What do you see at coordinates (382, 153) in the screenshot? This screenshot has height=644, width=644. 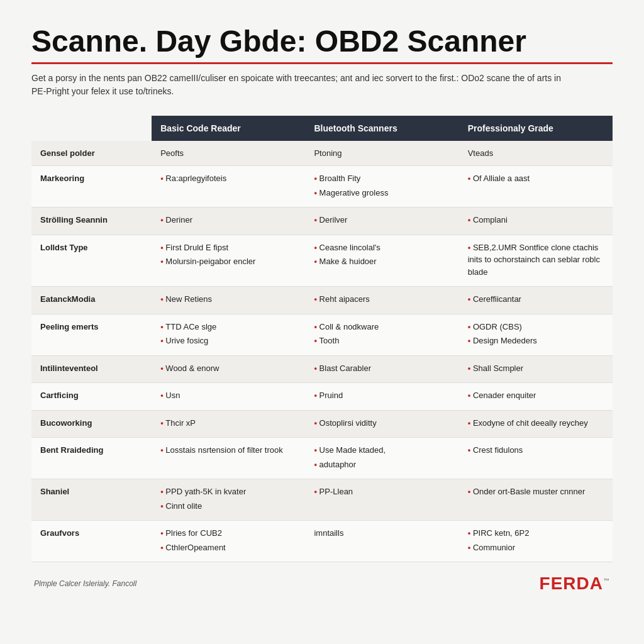 I see `cell-bluetooth: Ptoning` at bounding box center [382, 153].